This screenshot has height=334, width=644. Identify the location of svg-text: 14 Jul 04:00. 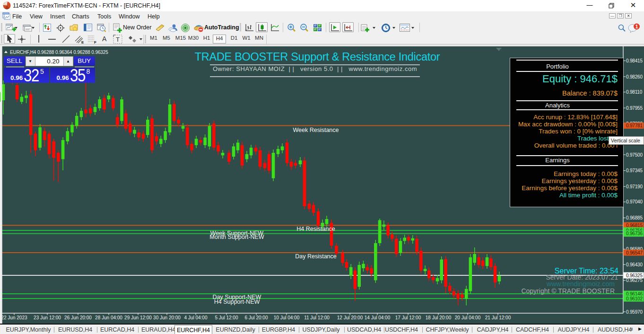
(377, 318).